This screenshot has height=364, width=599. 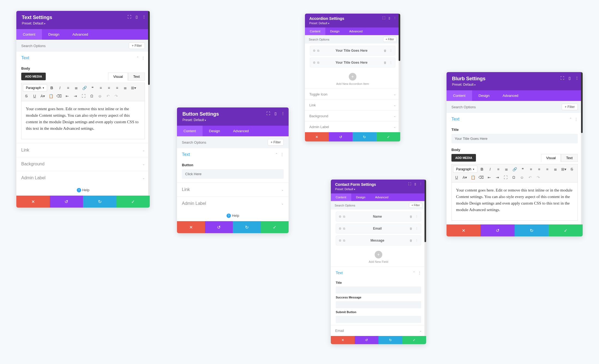 What do you see at coordinates (33, 76) in the screenshot?
I see `add-media-button: ADD MEDIA` at bounding box center [33, 76].